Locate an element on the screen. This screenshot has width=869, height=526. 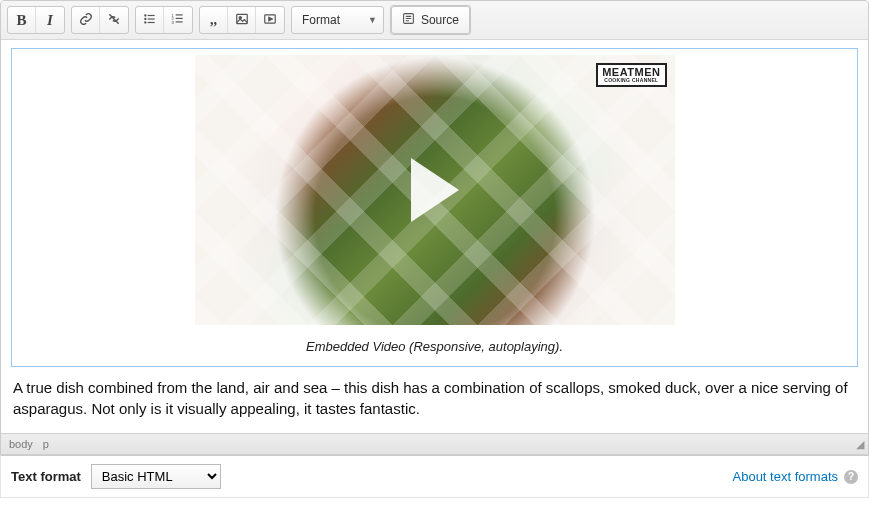
toolbar-group-lists: 123 is located at coordinates (164, 20).